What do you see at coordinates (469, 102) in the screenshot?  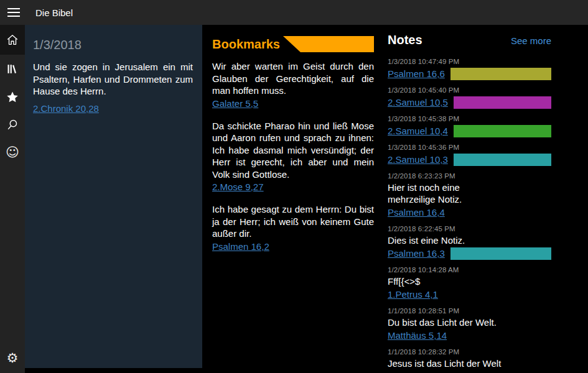 I see `note-row: 2.Samuel 10,5` at bounding box center [469, 102].